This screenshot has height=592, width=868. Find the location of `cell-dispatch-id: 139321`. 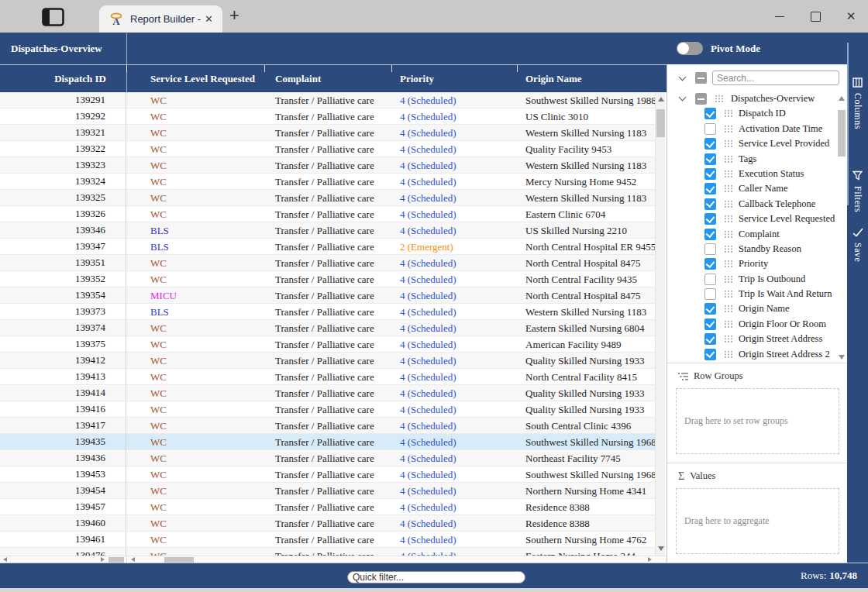

cell-dispatch-id: 139321 is located at coordinates (64, 133).